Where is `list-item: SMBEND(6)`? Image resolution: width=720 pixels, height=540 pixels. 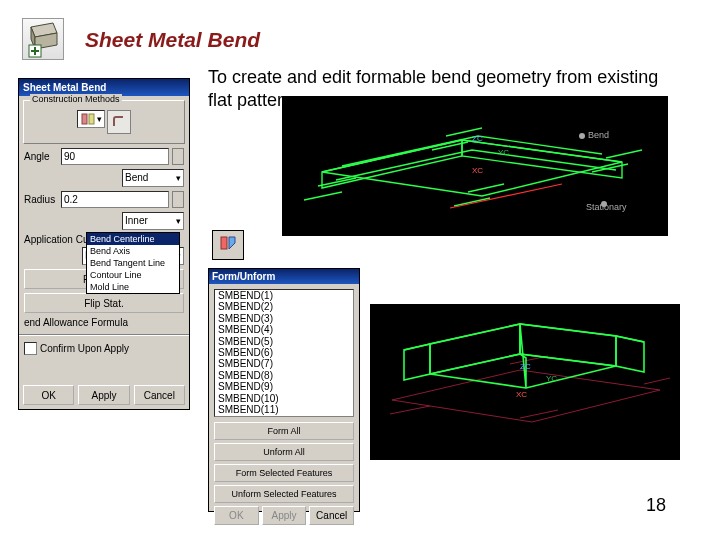 list-item: SMBEND(6) is located at coordinates (284, 352).